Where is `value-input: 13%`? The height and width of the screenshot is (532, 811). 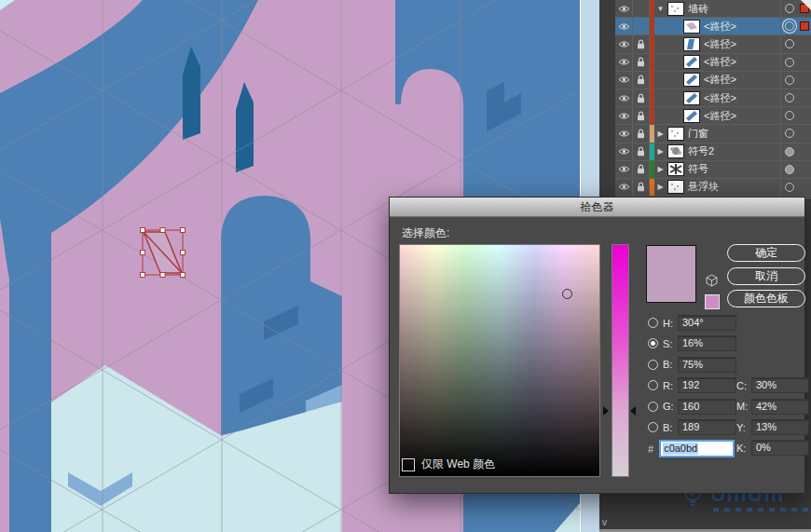 value-input: 13% is located at coordinates (780, 427).